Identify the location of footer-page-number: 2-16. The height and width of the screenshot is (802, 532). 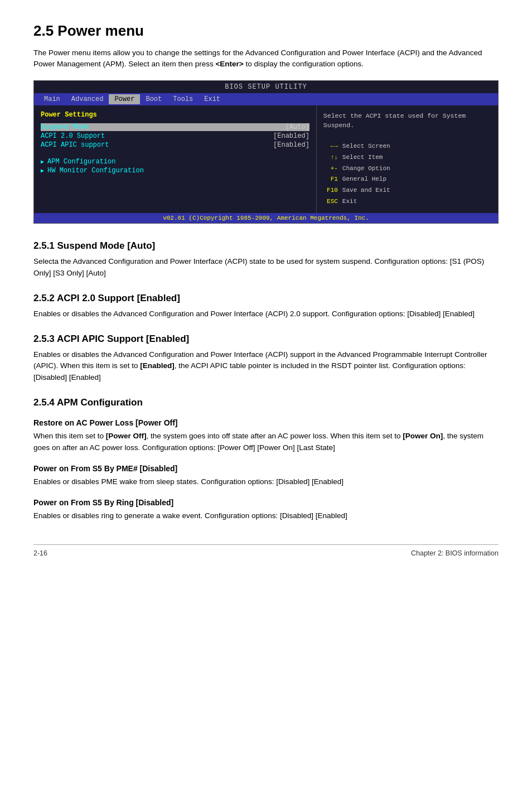
(40, 553).